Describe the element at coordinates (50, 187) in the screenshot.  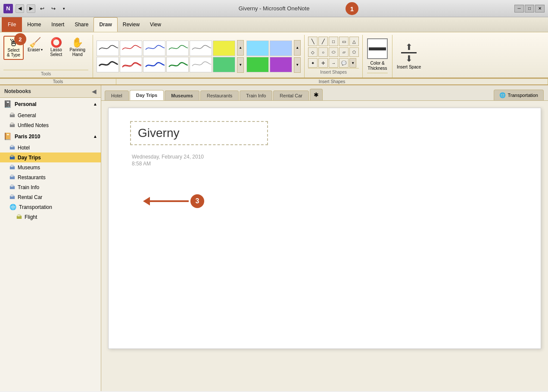
I see `sidebar-item-train-info: 🏔 Train Info` at that location.